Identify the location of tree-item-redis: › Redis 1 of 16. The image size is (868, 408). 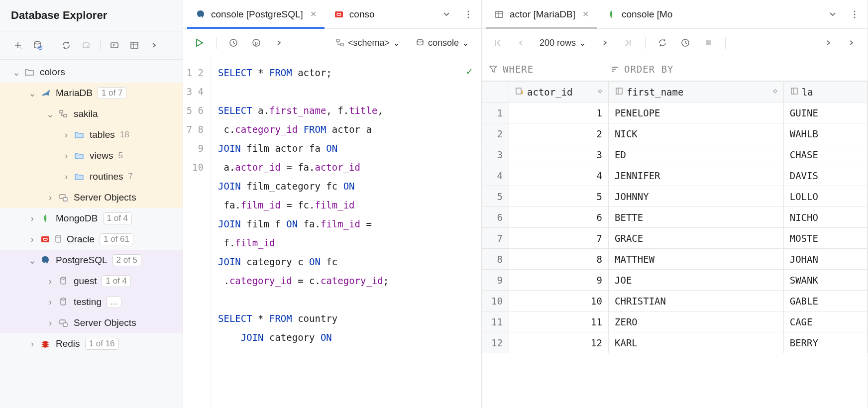
(92, 344).